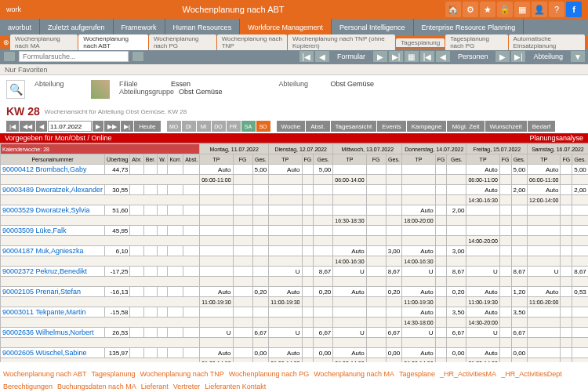  What do you see at coordinates (187, 387) in the screenshot?
I see `bottom-link: Vertreter` at bounding box center [187, 387].